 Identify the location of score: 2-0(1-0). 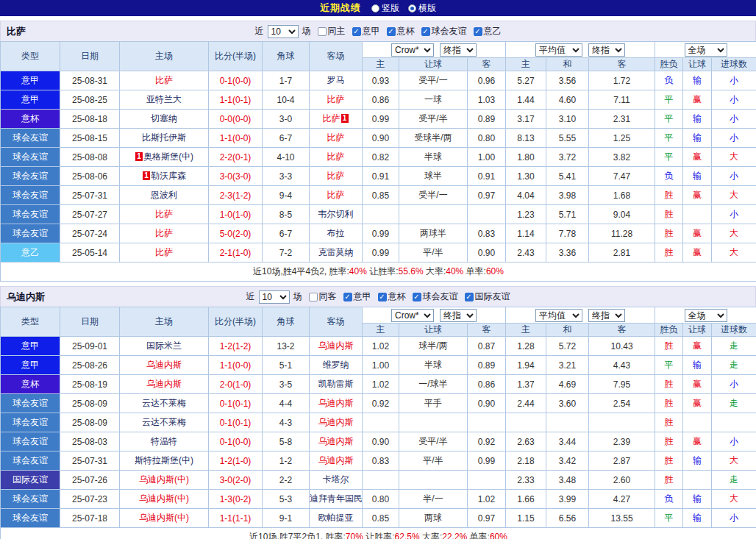
(235, 385).